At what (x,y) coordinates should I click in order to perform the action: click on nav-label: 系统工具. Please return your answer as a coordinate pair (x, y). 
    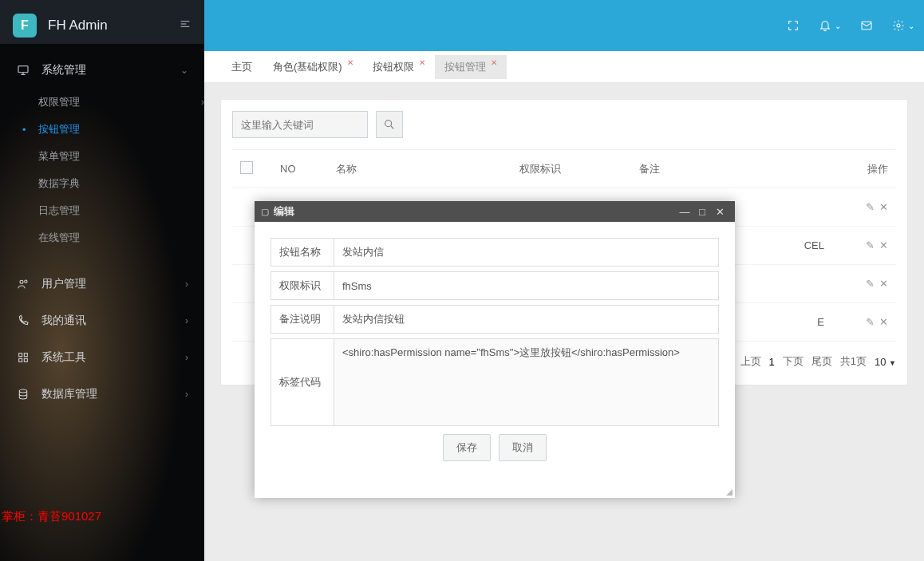
    Looking at the image, I should click on (64, 358).